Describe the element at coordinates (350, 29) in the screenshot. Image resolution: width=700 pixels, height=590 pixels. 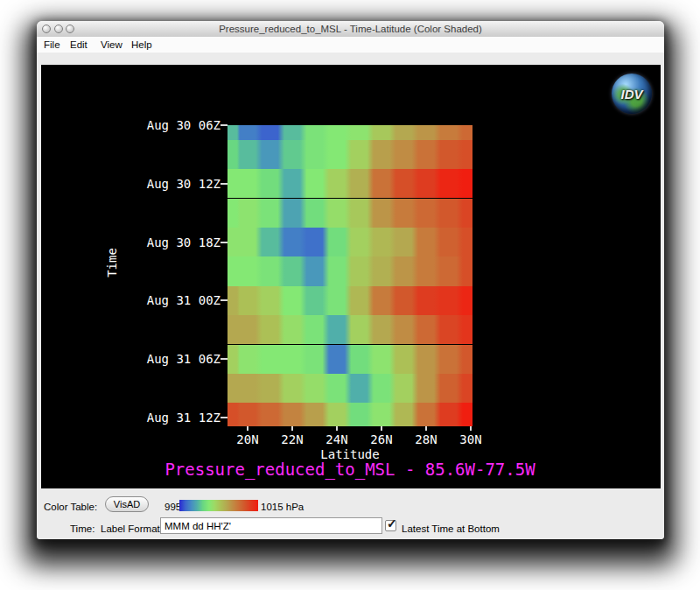
I see `window-title: Pressure_reduced_to_MSL - Time-Latitude …` at that location.